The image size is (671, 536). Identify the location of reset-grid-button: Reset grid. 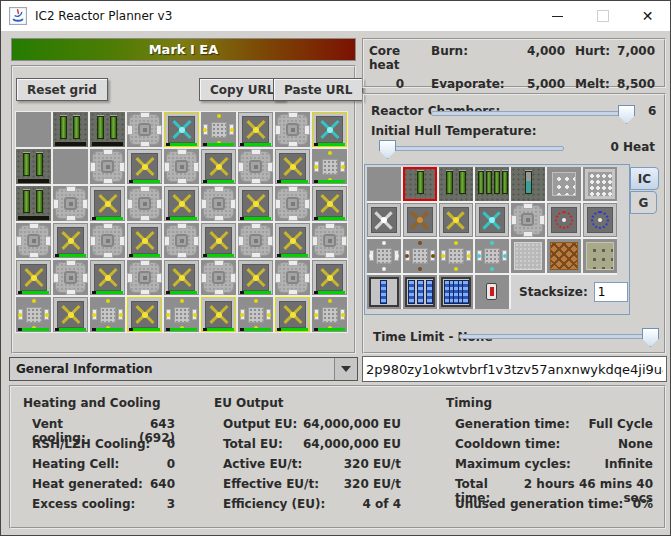
(62, 90).